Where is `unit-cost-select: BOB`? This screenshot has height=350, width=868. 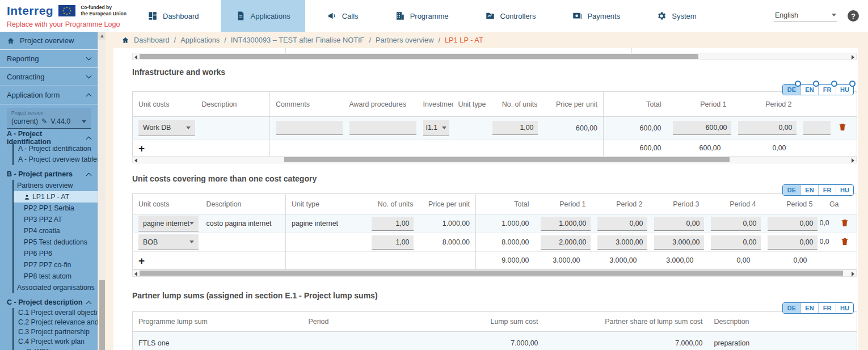
unit-cost-select: BOB is located at coordinates (168, 242).